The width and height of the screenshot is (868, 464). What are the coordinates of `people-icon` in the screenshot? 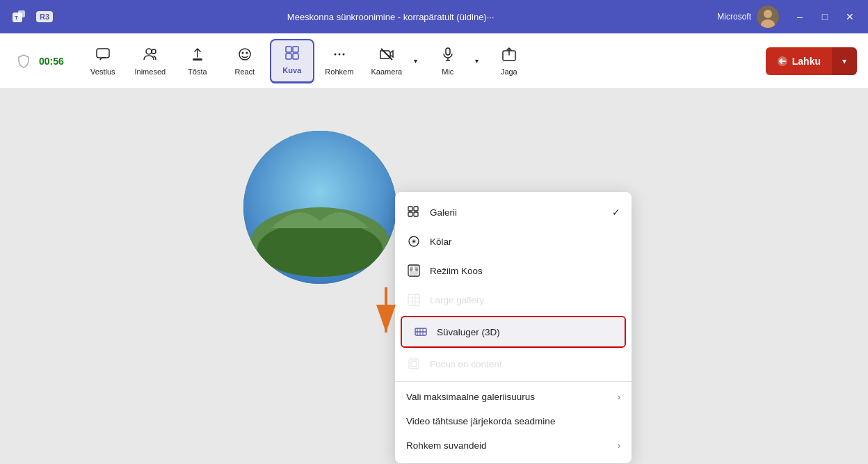 It's located at (150, 56).